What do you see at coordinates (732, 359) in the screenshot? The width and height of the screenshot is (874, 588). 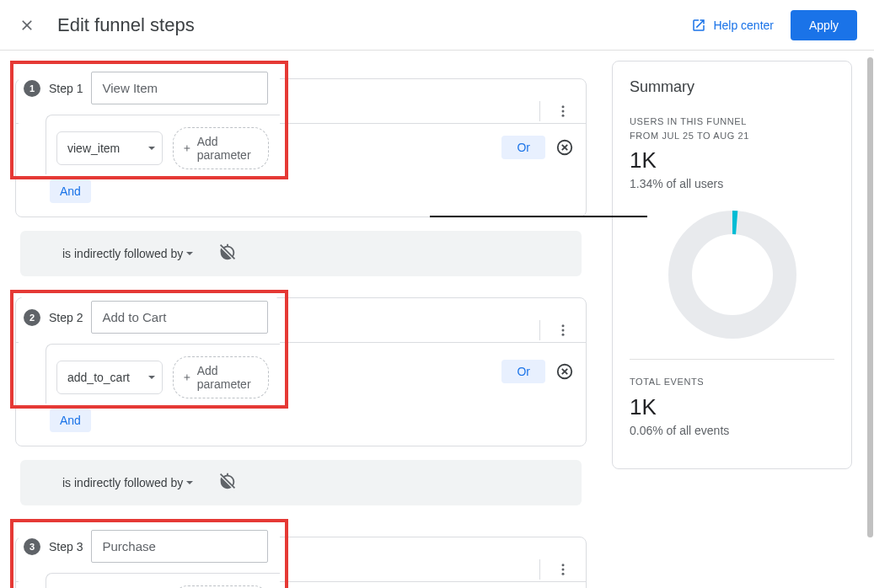 I see `divider` at bounding box center [732, 359].